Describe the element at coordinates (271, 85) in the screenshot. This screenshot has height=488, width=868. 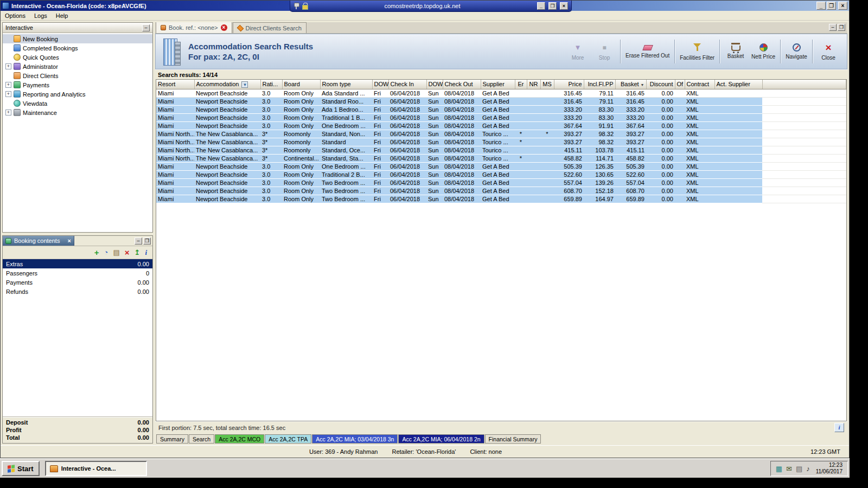
I see `column-rati-2: Rati...` at that location.